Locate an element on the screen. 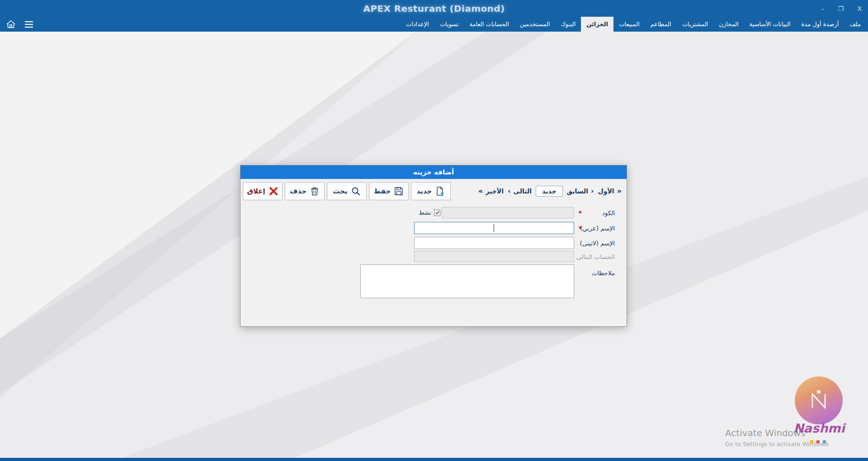  name-arabic-input is located at coordinates (494, 228).